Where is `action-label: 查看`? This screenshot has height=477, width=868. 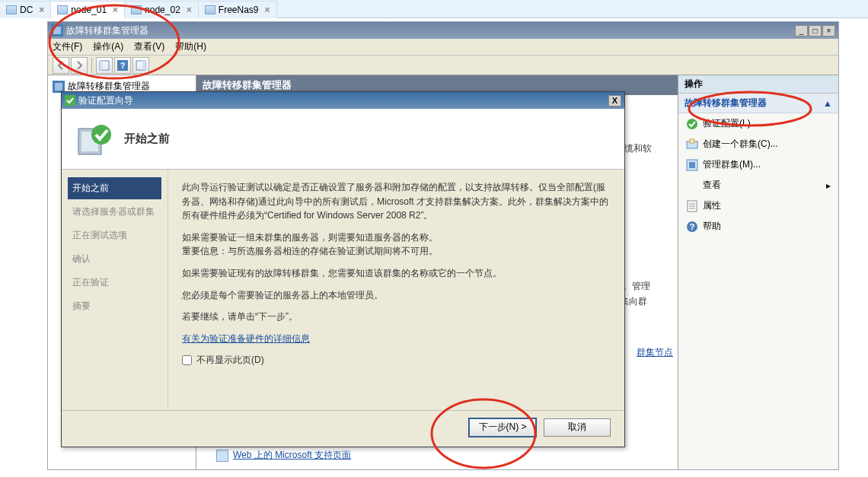 action-label: 查看 is located at coordinates (712, 186).